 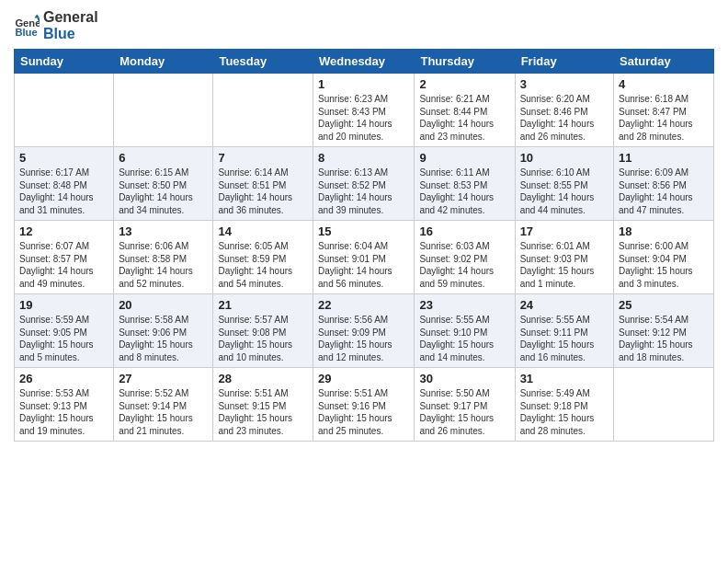 What do you see at coordinates (164, 62) in the screenshot?
I see `weekday-header-monday: Monday` at bounding box center [164, 62].